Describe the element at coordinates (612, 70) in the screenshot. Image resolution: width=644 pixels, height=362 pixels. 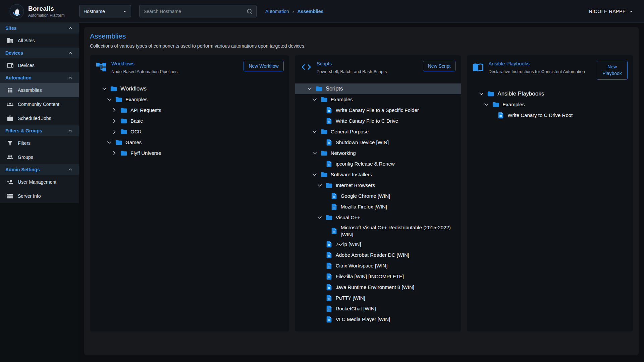
I see `new-playbook-button: New Playbook` at that location.